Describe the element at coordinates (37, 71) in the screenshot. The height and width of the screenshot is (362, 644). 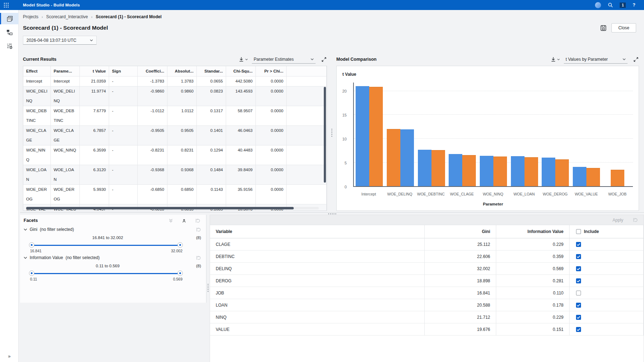
I see `column-header: Effect` at that location.